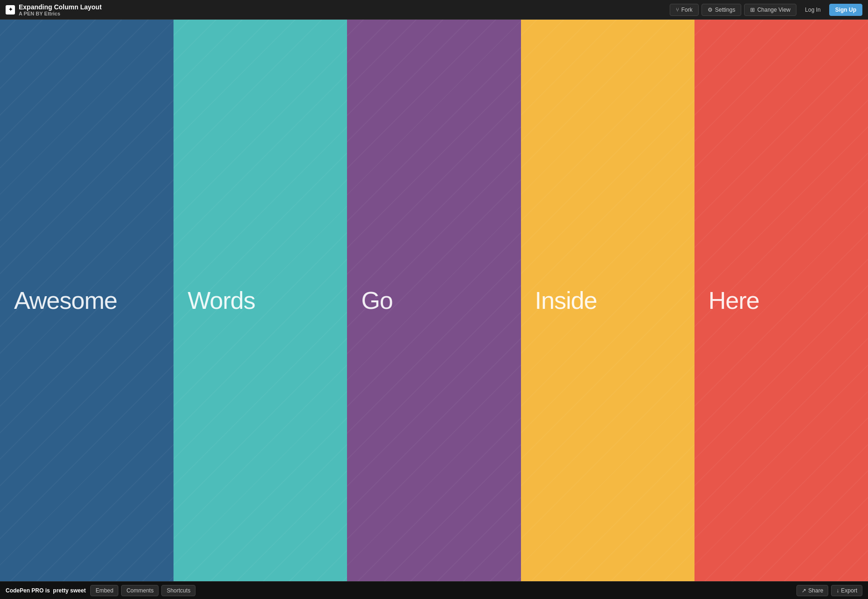  What do you see at coordinates (377, 300) in the screenshot?
I see `column-label-go: Go` at bounding box center [377, 300].